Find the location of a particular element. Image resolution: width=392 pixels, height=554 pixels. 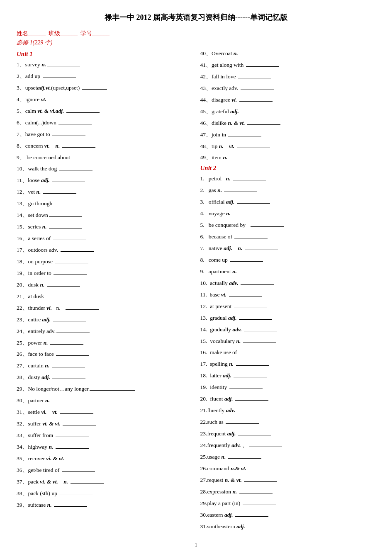

list-item: 4. voyage n. is located at coordinates (288, 214).